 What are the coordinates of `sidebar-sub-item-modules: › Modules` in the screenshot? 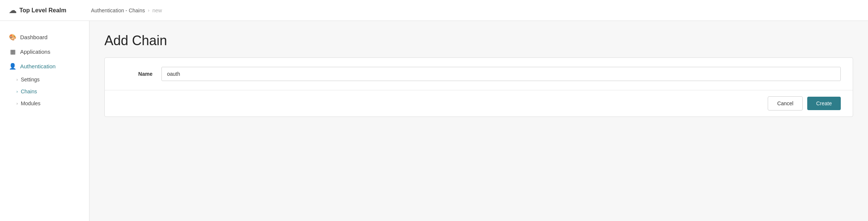 It's located at (45, 103).